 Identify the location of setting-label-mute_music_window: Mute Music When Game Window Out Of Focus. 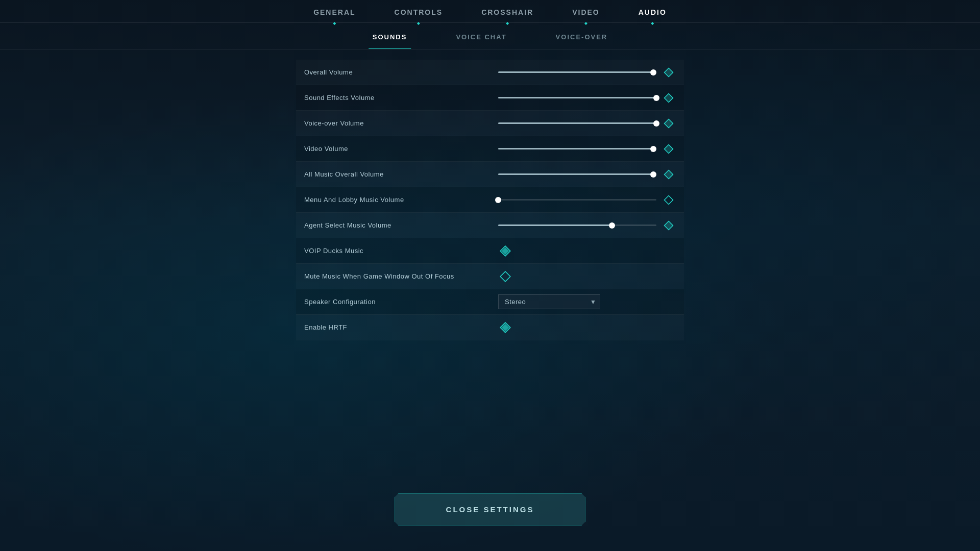
(401, 277).